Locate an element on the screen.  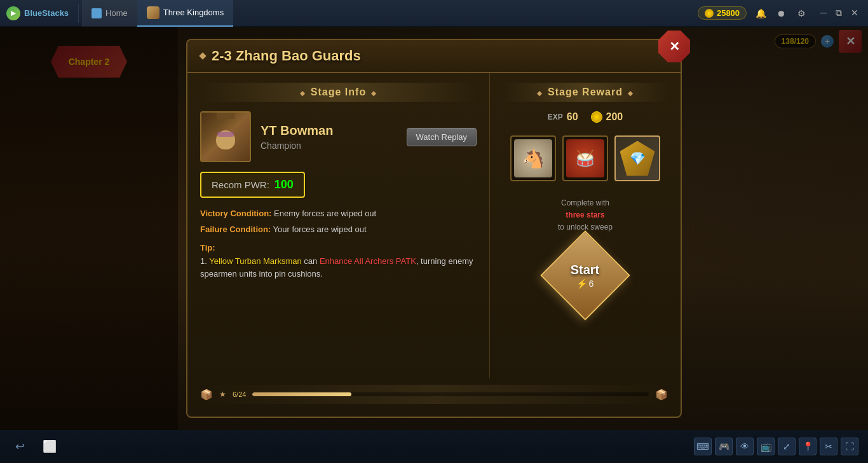
tip-section: Tip: 1. Yellow Turban Marksman can Enhan… is located at coordinates (338, 262).